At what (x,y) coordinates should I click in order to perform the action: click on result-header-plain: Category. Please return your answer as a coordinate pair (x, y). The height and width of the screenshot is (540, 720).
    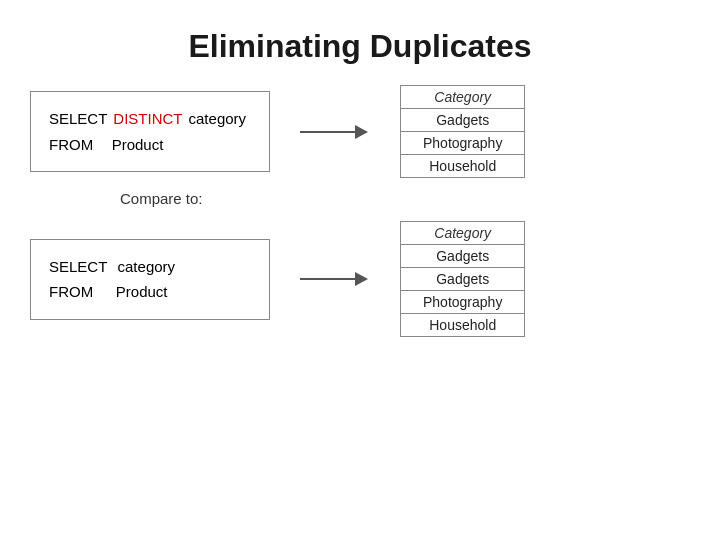
    Looking at the image, I should click on (463, 234).